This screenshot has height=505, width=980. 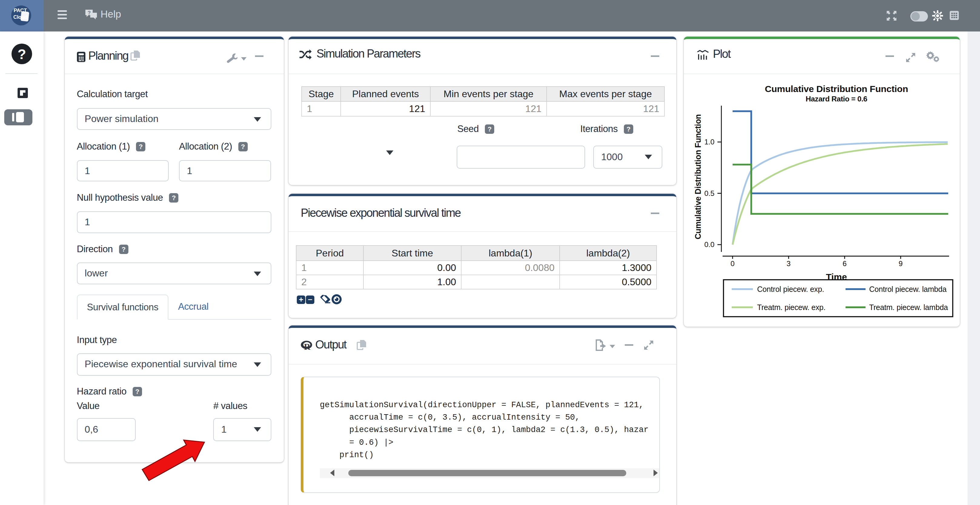 I want to click on svg-text: Treatm. piecew. exp., so click(x=791, y=307).